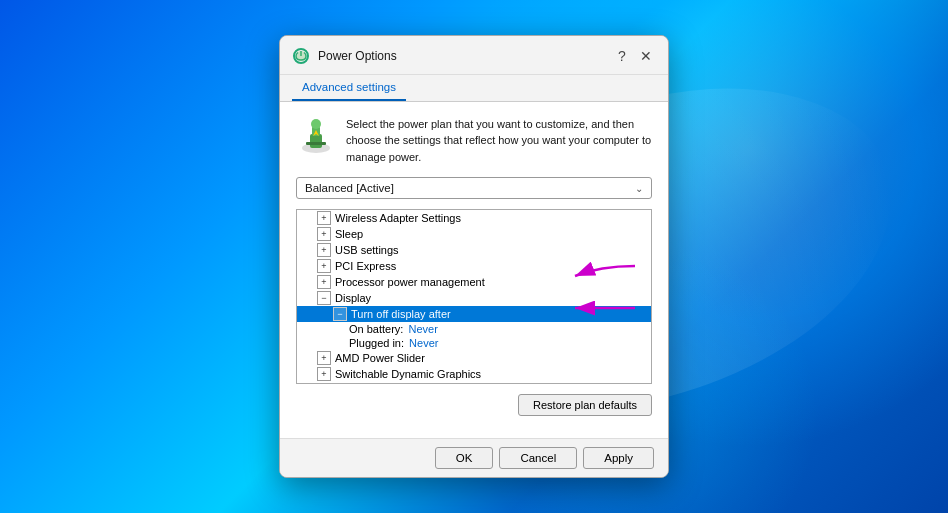  Describe the element at coordinates (378, 329) in the screenshot. I see `tree-label-on-battery: On battery:` at that location.